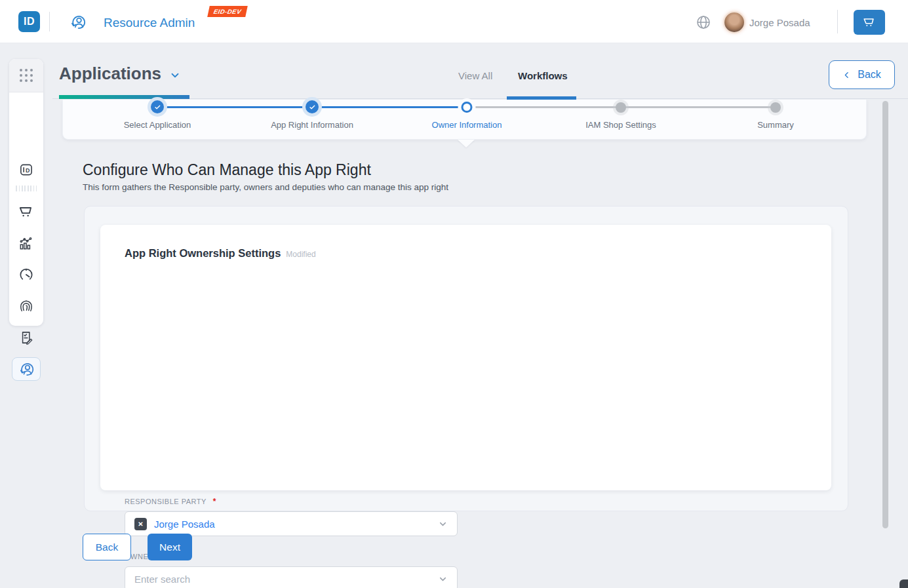 The image size is (908, 588). Describe the element at coordinates (125, 97) in the screenshot. I see `title-underline` at that location.